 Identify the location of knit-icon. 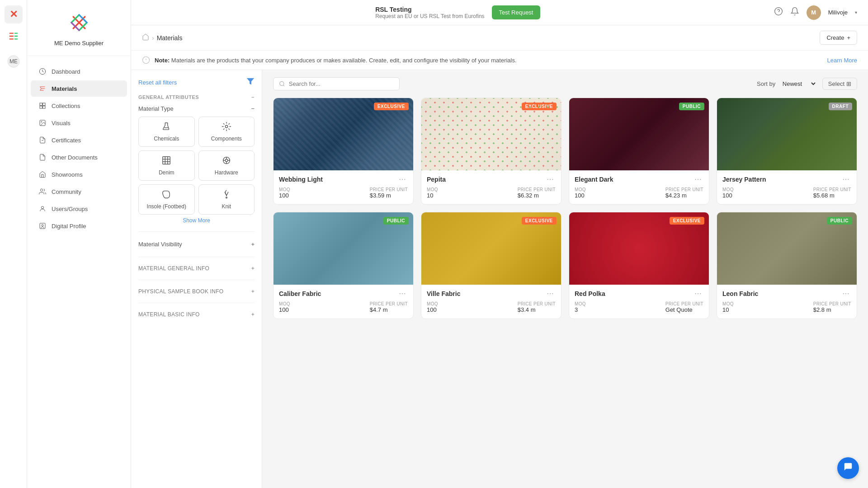
(226, 195).